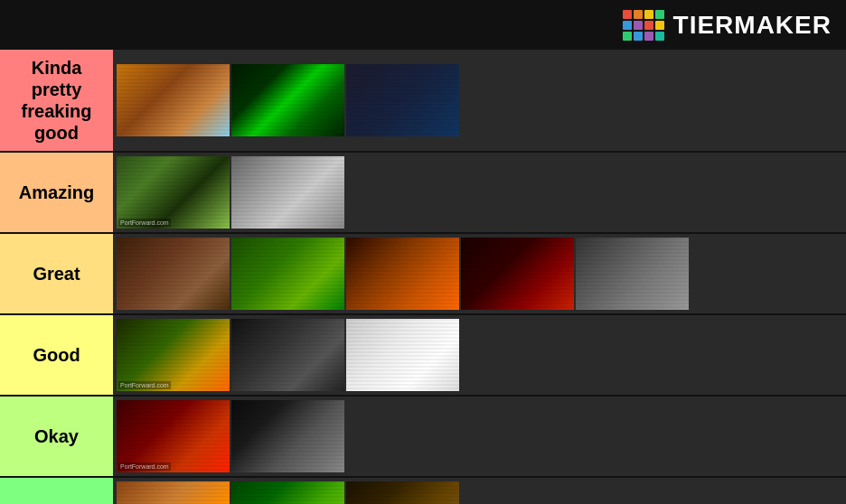 The height and width of the screenshot is (504, 846). What do you see at coordinates (56, 274) in the screenshot?
I see `tier-label-great: Great` at bounding box center [56, 274].